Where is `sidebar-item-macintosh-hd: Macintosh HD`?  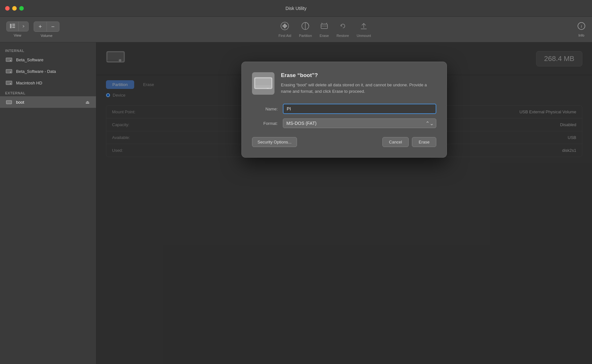 sidebar-item-macintosh-hd: Macintosh HD is located at coordinates (48, 83).